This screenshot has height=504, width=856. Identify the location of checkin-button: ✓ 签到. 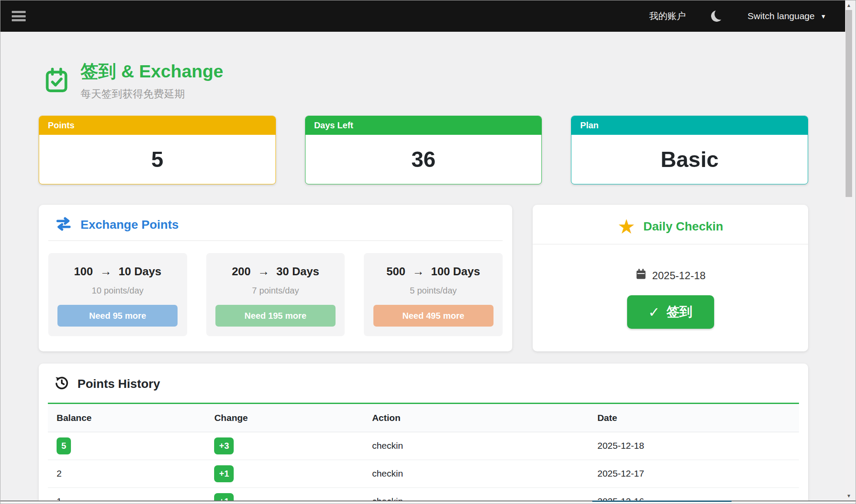
(671, 312).